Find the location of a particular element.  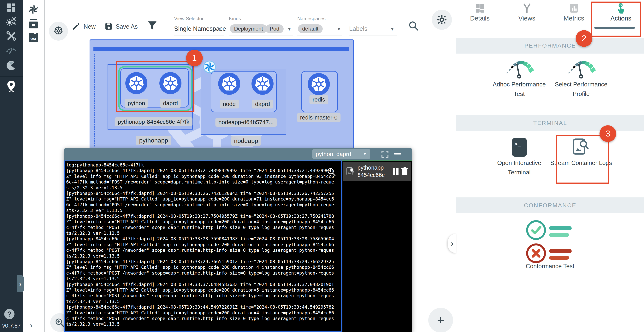

labels-underline is located at coordinates (373, 36).